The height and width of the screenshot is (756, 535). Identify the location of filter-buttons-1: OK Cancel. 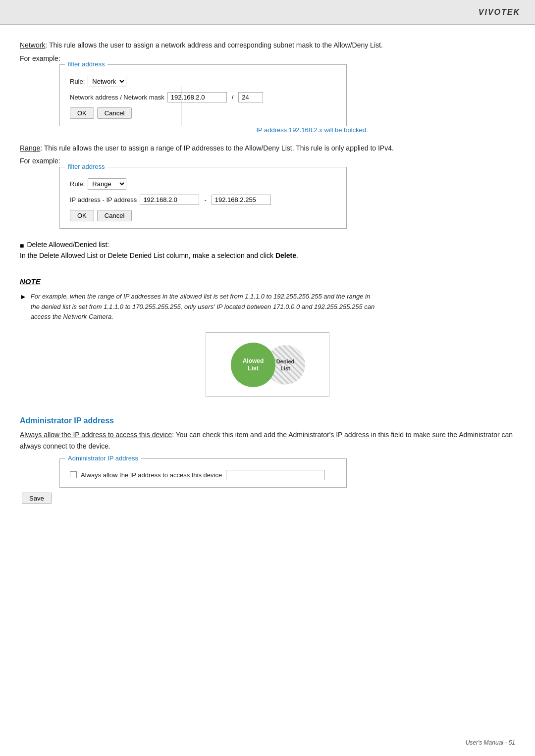
(203, 113).